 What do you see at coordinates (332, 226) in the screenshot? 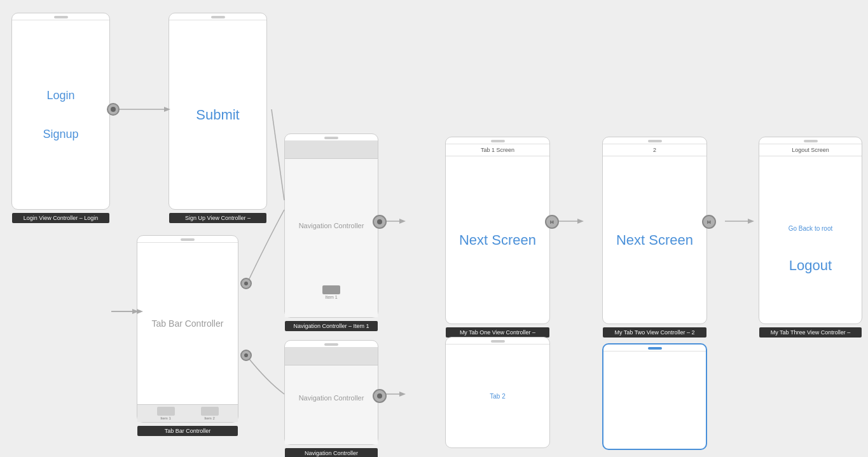
I see `nav1-label-center: Navigation Controller` at bounding box center [332, 226].